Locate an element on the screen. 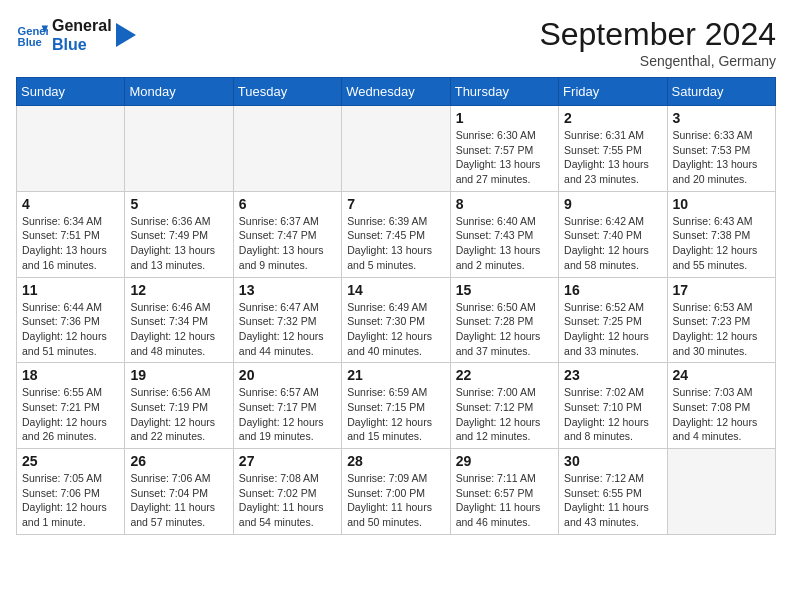 The image size is (792, 612). day-number: 7 is located at coordinates (396, 204).